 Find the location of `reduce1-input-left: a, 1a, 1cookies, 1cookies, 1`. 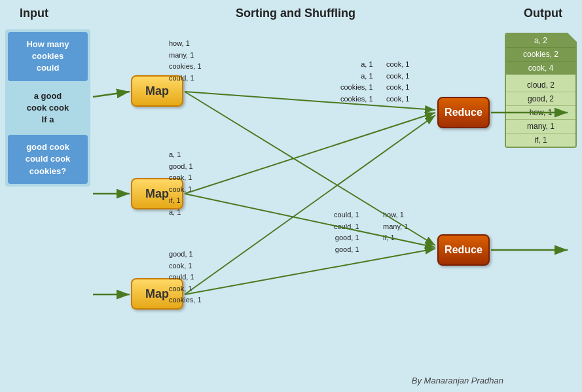

reduce1-input-left: a, 1a, 1cookies, 1cookies, 1 is located at coordinates (357, 82).